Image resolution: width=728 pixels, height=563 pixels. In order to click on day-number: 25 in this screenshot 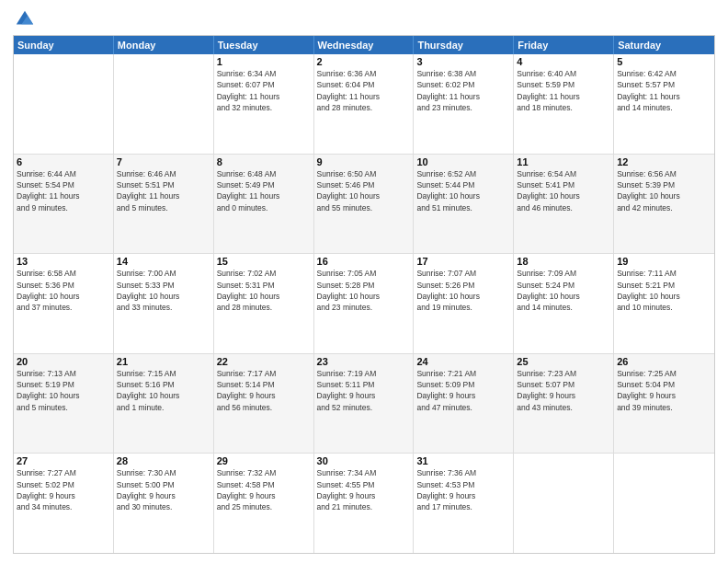, I will do `click(563, 362)`.